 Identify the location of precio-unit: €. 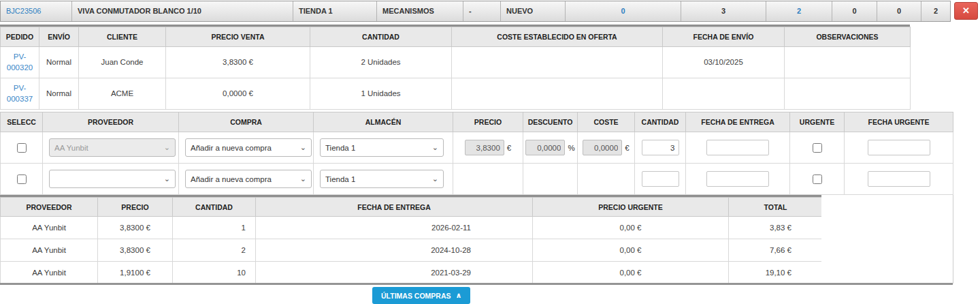
(509, 148).